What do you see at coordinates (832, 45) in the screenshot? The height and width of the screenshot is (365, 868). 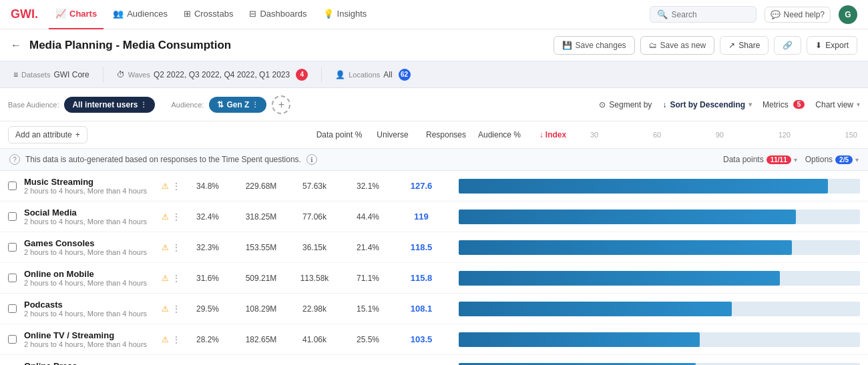 I see `export-button: ⬇ Export` at bounding box center [832, 45].